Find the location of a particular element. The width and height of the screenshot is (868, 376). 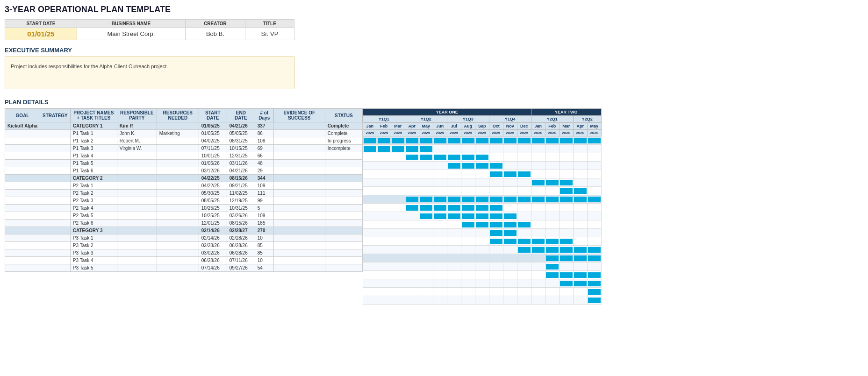

quarter-header-Y2Q1: Y2Q1 is located at coordinates (552, 120).